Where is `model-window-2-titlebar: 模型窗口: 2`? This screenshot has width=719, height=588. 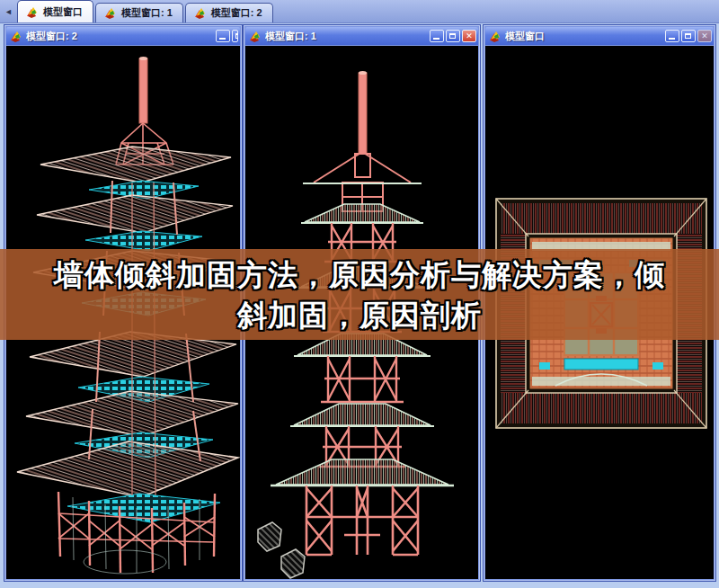 model-window-2-titlebar: 模型窗口: 2 is located at coordinates (123, 36).